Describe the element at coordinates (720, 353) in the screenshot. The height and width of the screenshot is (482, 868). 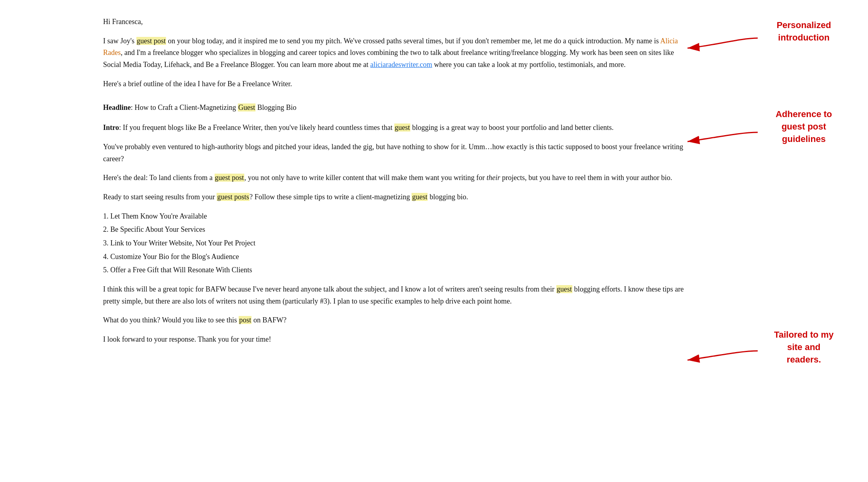
I see `arrow-tailored` at that location.